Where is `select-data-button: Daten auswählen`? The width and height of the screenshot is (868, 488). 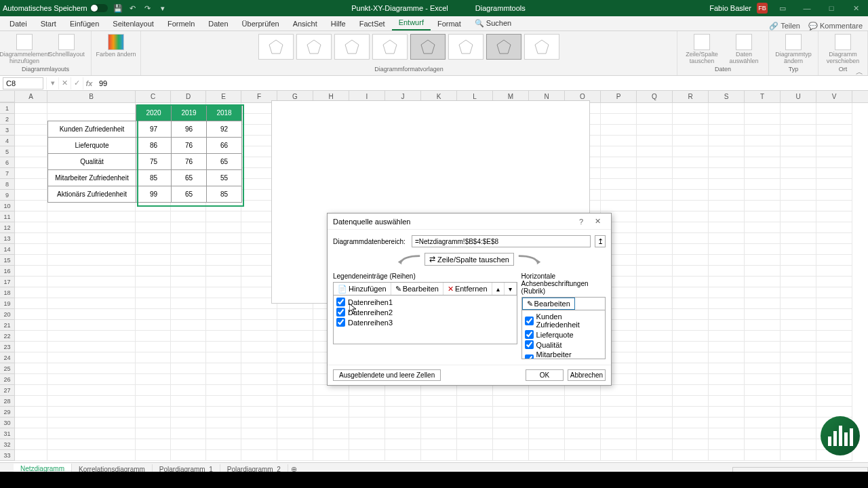
select-data-button: Daten auswählen is located at coordinates (744, 49).